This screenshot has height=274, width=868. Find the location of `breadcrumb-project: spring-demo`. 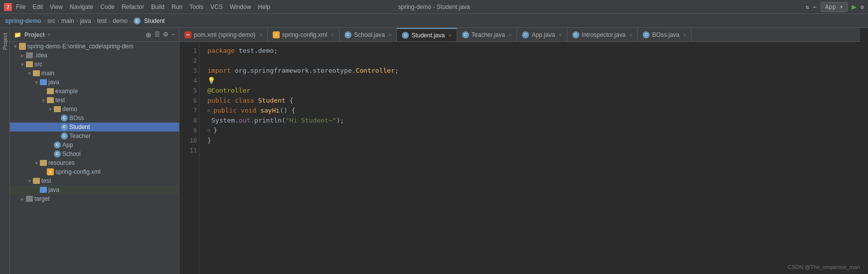

breadcrumb-project: spring-demo is located at coordinates (23, 21).